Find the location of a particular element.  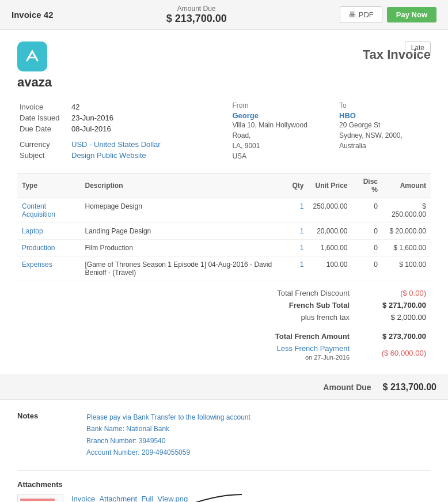

from-to-section: From George Villa 10, Main Hollywood Roa… is located at coordinates (332, 131).